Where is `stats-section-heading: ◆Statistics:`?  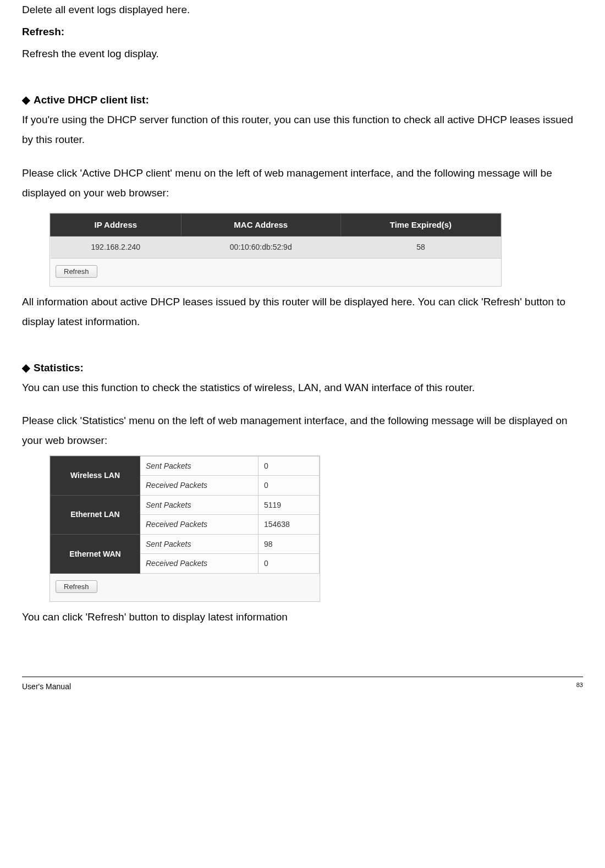 stats-section-heading: ◆Statistics: is located at coordinates (302, 368).